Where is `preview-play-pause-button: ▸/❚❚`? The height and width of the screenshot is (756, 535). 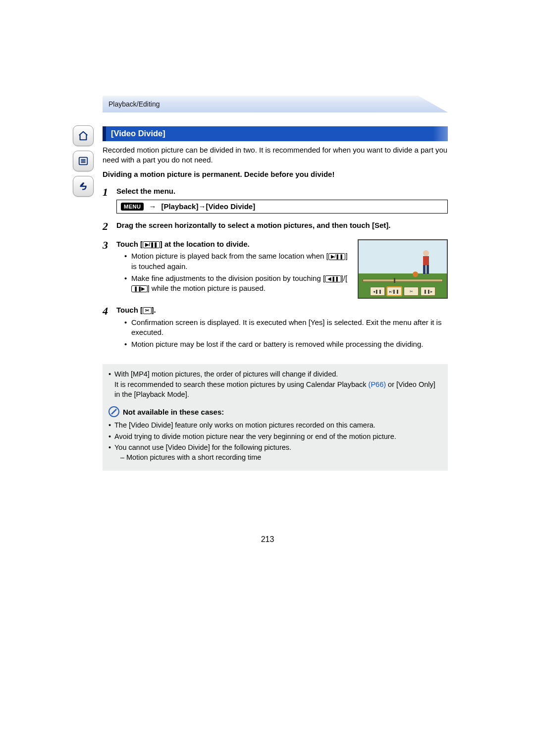
preview-play-pause-button: ▸/❚❚ is located at coordinates (394, 291).